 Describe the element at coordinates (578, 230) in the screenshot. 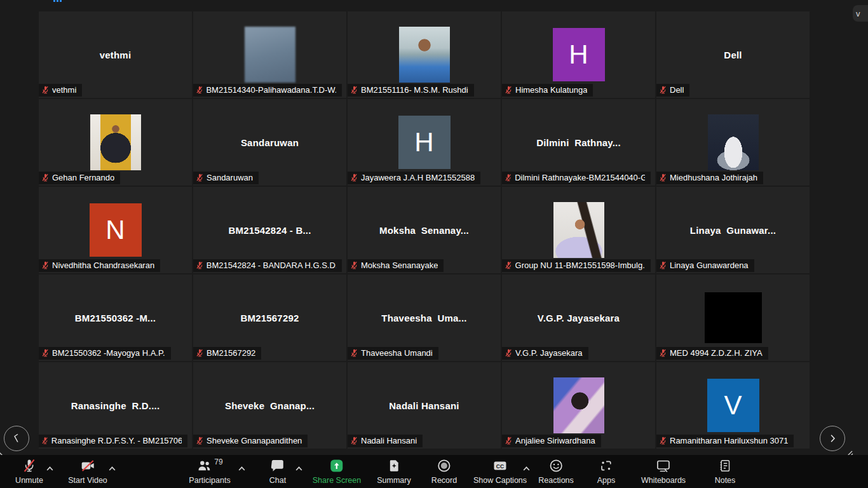

I see `participant-tile: Group NU 11-BM21551598-Imbulg...` at that location.